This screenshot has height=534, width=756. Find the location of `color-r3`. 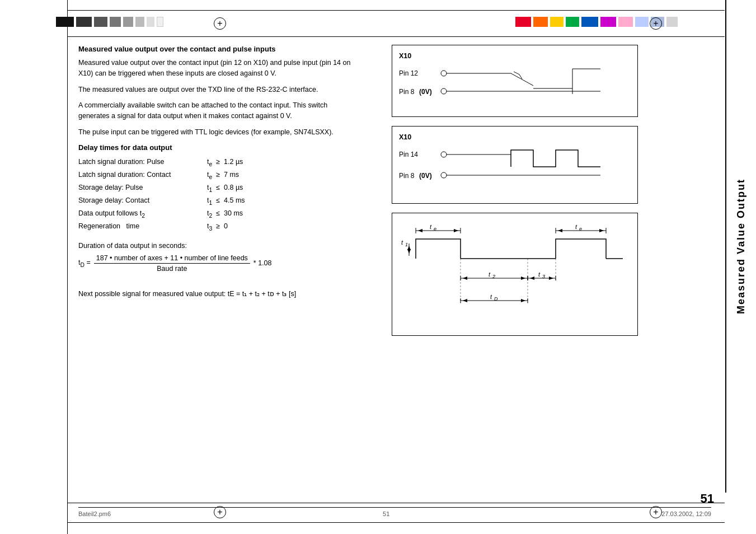

color-r3 is located at coordinates (557, 22).